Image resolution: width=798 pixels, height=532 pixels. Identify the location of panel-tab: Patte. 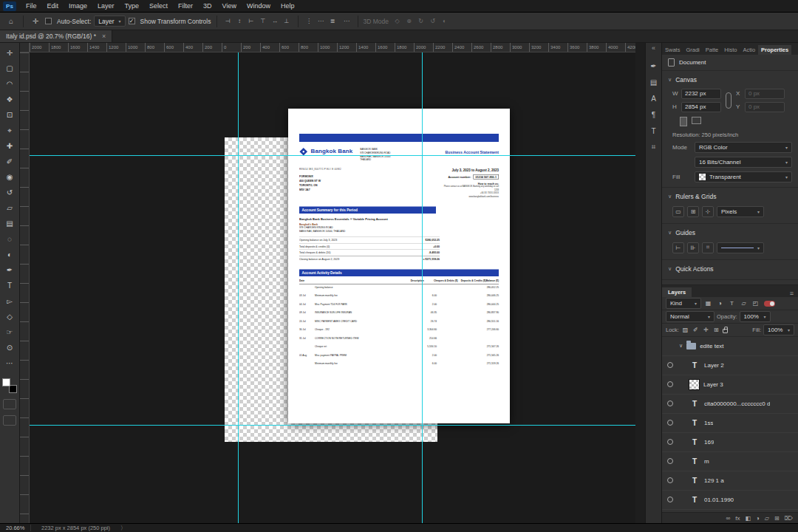
(712, 50).